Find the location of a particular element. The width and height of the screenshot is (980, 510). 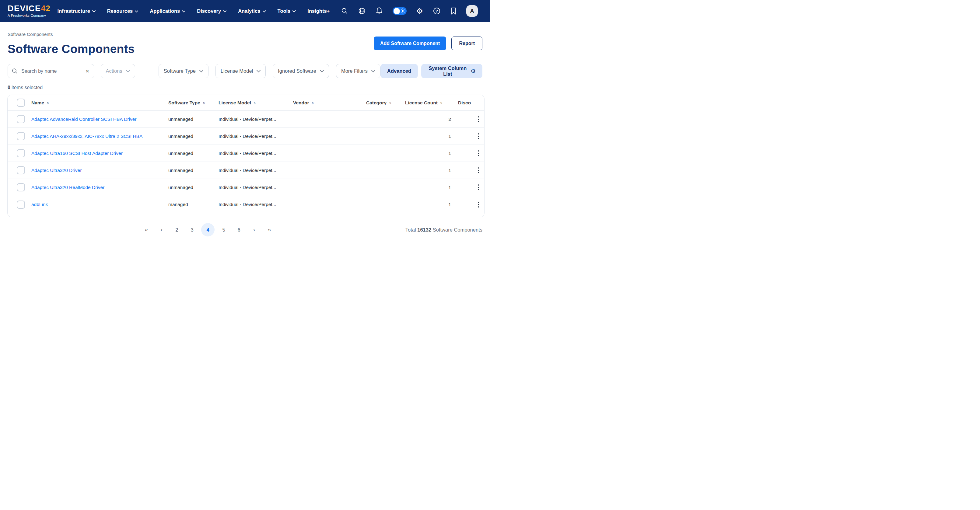

nav-menu-infrastructure: Infrastructure is located at coordinates (76, 11).